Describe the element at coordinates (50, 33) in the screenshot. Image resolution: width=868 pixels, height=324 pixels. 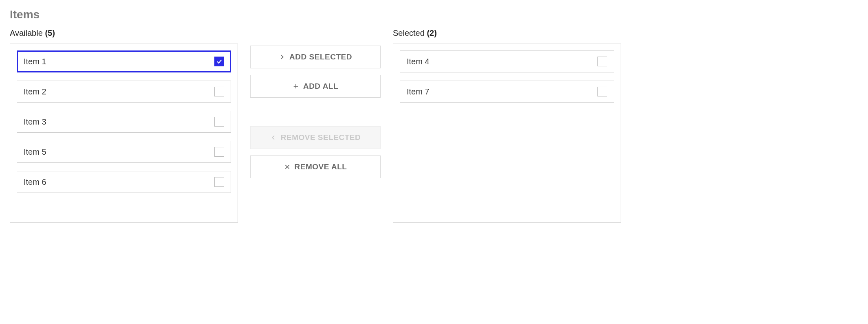
I see `available-count: (5)` at that location.